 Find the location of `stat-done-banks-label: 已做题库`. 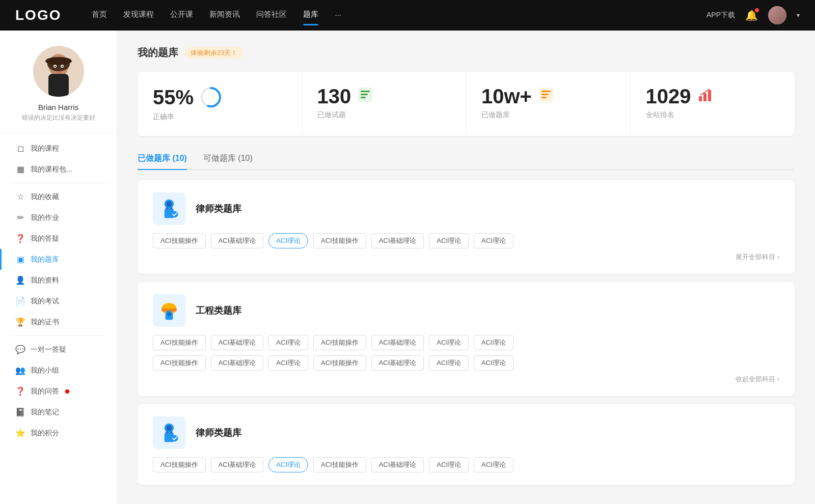

stat-done-banks-label: 已做题库 is located at coordinates (496, 115).